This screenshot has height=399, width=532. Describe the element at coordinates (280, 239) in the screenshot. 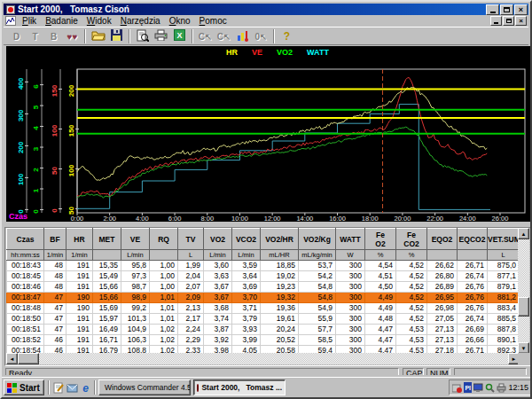

I see `column-header: VO2/HR` at that location.